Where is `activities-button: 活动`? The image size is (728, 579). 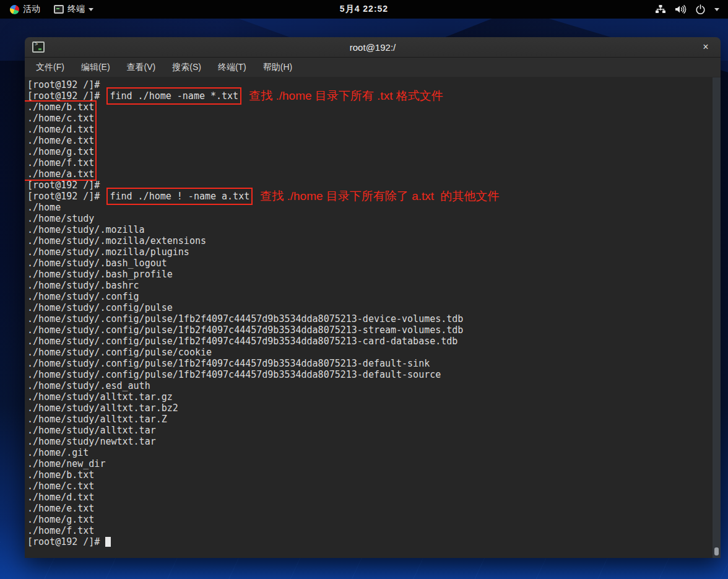
activities-button: 活动 is located at coordinates (25, 9).